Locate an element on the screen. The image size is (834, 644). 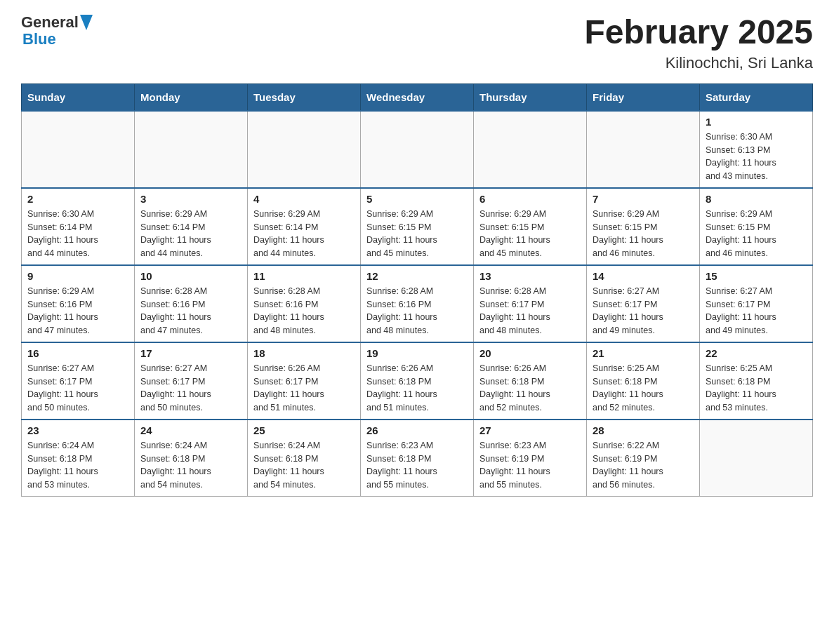
week-row-3: 9Sunrise: 6:29 AM Sunset: 6:16 PM Daylig… is located at coordinates (417, 304).